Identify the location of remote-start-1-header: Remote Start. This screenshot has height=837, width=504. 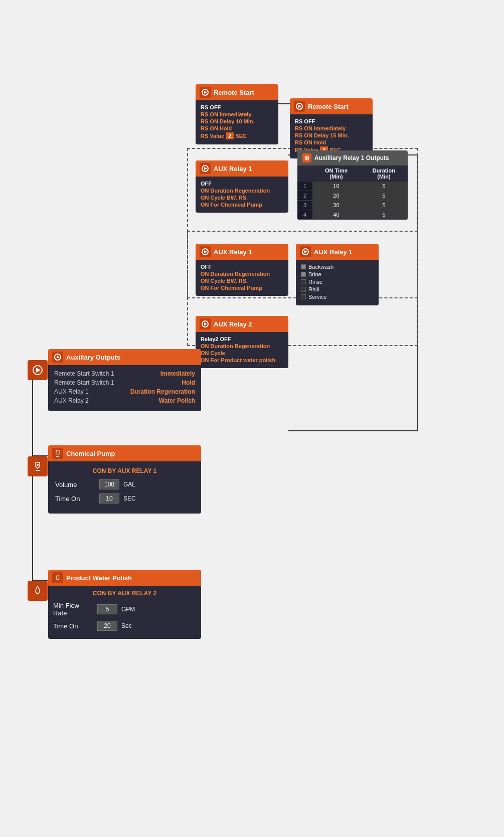
(237, 92).